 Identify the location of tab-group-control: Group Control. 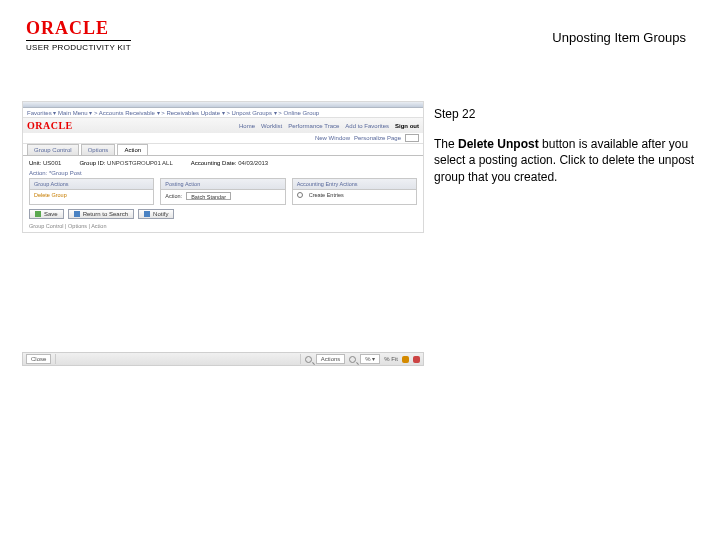
(53, 150).